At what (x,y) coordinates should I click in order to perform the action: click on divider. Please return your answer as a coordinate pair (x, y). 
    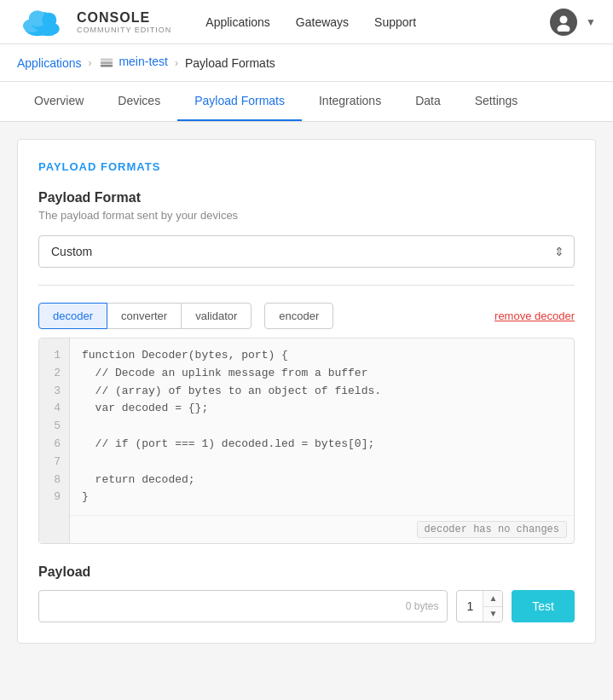
    Looking at the image, I should click on (307, 285).